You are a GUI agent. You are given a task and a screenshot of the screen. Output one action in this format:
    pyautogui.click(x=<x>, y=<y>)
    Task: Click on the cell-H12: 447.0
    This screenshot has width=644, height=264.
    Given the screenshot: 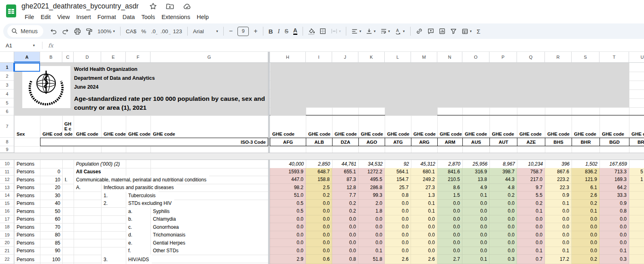 What is the action you would take?
    pyautogui.click(x=288, y=180)
    